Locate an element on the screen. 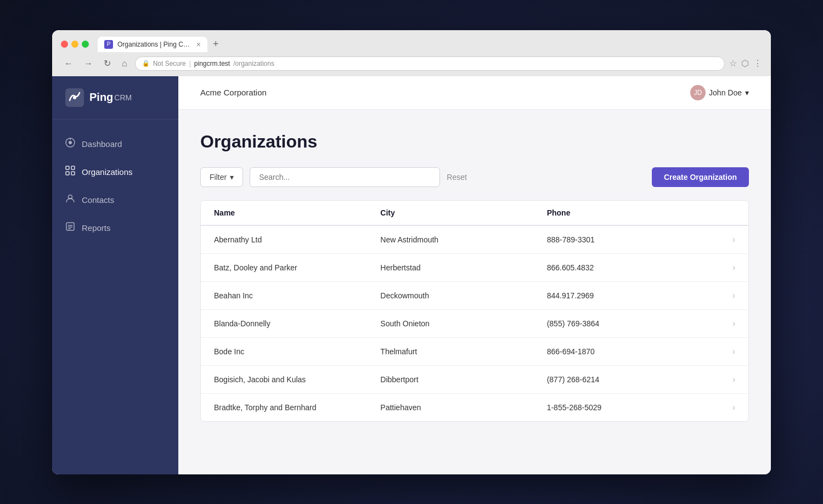 Image resolution: width=823 pixels, height=504 pixels. user-menu-chevron: ▾ is located at coordinates (747, 93).